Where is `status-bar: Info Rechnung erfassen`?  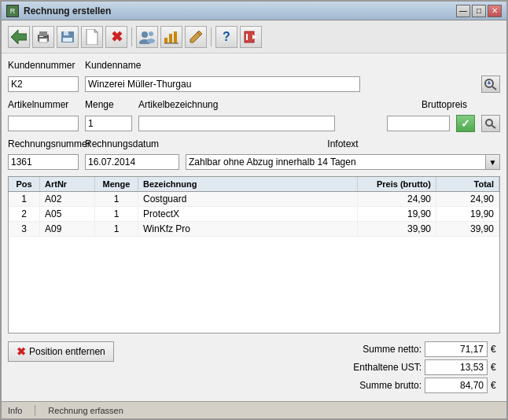
status-bar: Info Rechnung erfassen is located at coordinates (254, 410).